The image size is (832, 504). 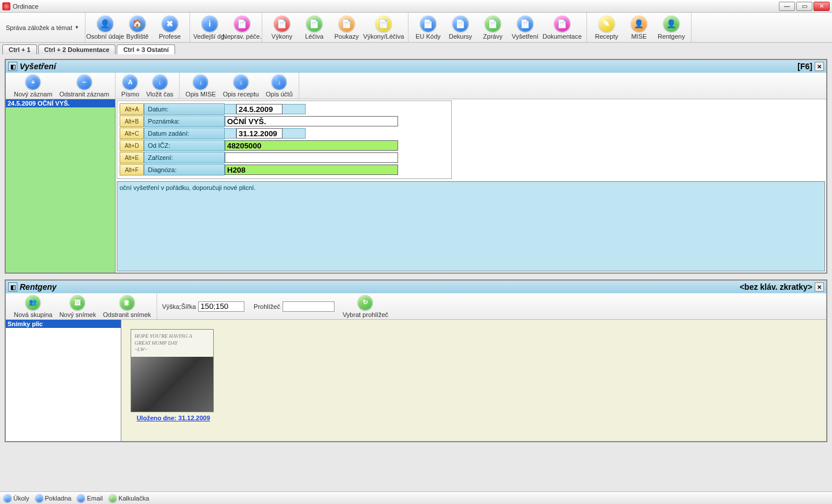 What do you see at coordinates (84, 85) in the screenshot?
I see `vys-odstranit-z-znam: −Odstranit záznam` at bounding box center [84, 85].